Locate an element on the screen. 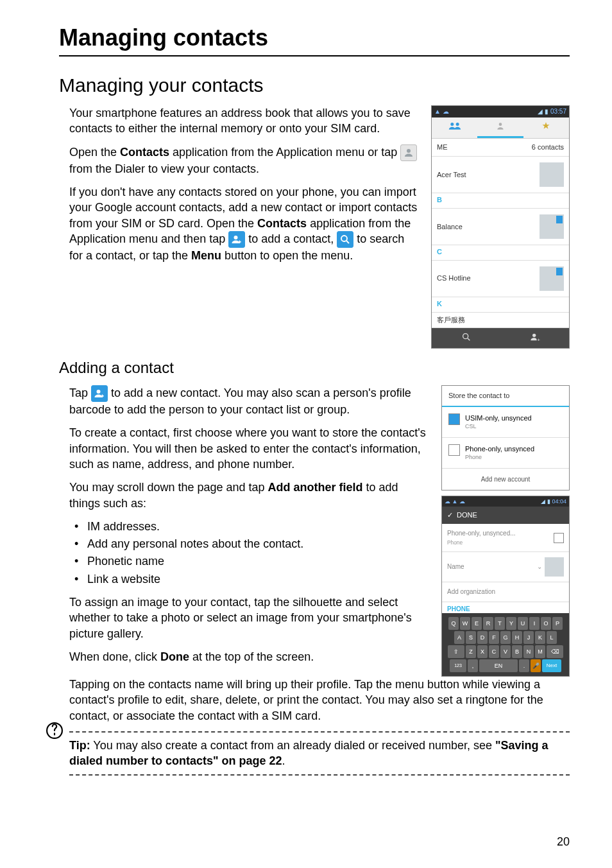 This screenshot has height=868, width=612. key: L is located at coordinates (552, 638).